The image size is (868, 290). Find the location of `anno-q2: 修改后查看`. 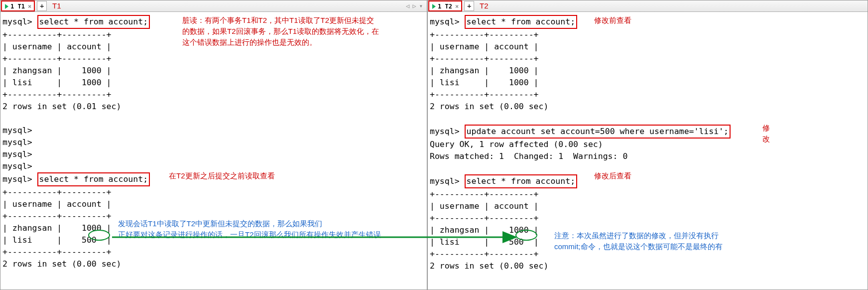

anno-q2: 修改后查看 is located at coordinates (613, 176).